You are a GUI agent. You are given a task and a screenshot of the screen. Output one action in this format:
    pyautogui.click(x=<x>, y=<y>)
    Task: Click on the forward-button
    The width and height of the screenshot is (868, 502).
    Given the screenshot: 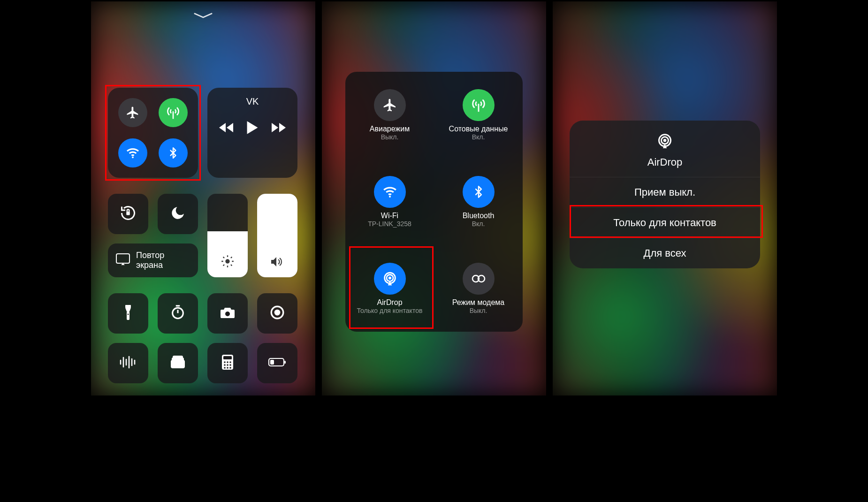 What is the action you would take?
    pyautogui.click(x=279, y=129)
    